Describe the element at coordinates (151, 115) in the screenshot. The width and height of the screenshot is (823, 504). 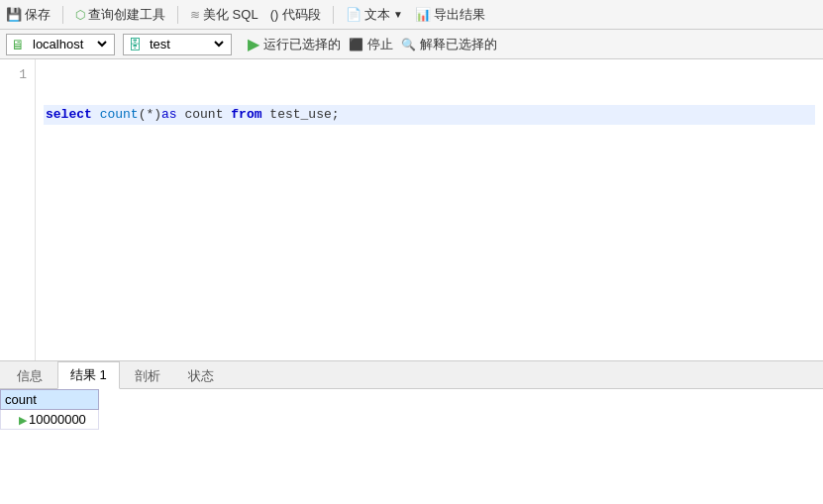
I see `code-paren: (*)` at that location.